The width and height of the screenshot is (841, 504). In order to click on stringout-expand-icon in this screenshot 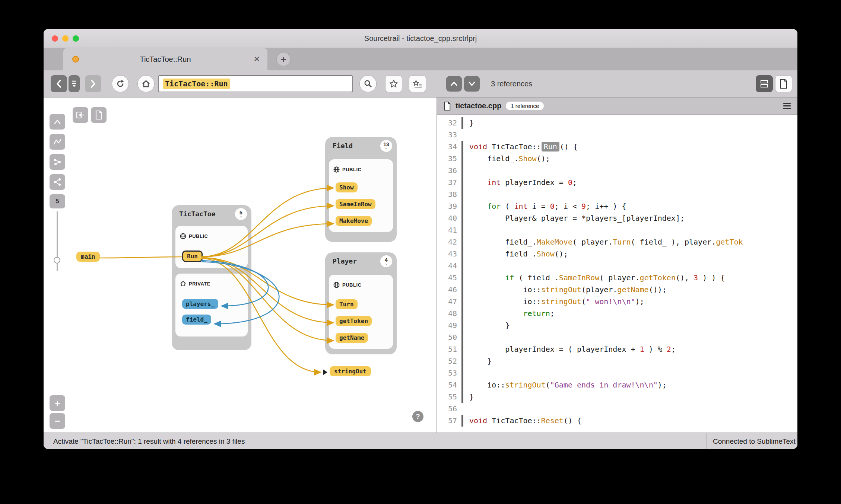, I will do `click(325, 372)`.